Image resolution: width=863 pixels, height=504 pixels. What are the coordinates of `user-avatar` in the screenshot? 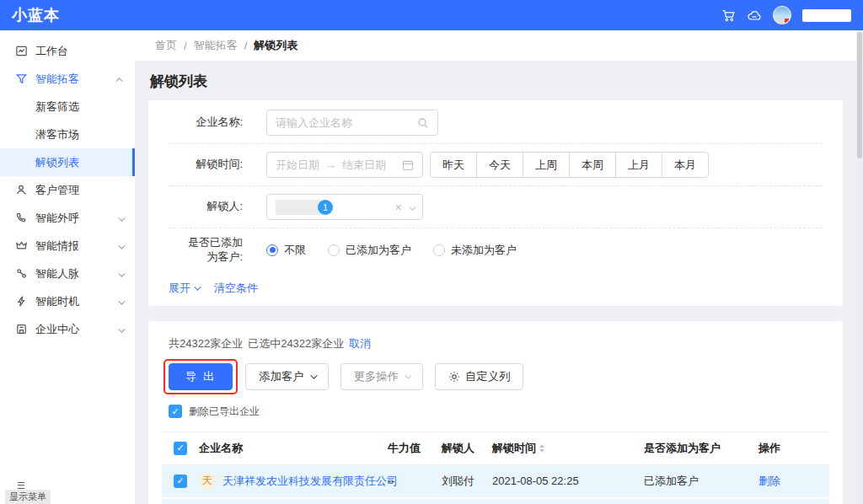 It's located at (782, 15).